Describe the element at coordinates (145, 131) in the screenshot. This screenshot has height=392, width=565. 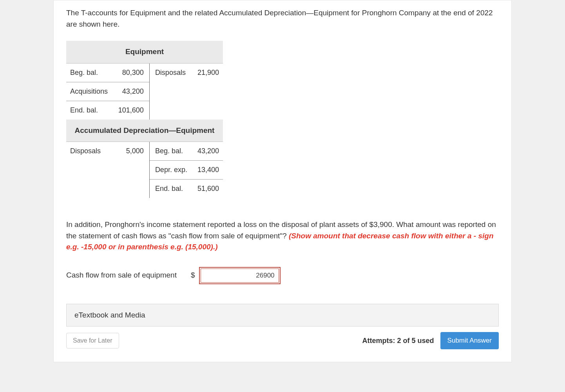
I see `accum-header: Accumulated Depreciation—Equipment` at that location.